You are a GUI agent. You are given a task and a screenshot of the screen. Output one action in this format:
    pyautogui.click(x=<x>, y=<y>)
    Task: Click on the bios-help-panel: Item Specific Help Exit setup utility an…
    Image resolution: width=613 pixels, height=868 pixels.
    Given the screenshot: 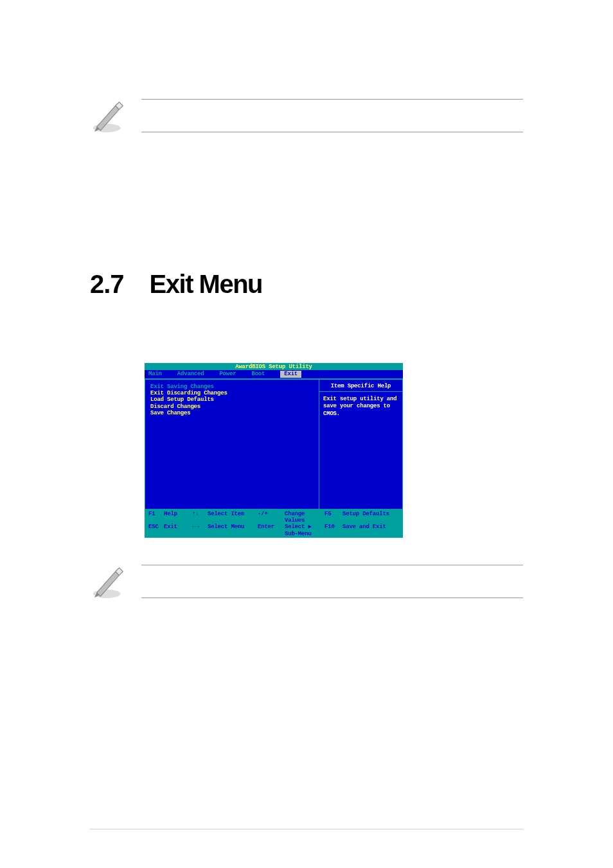 What is the action you would take?
    pyautogui.click(x=361, y=445)
    